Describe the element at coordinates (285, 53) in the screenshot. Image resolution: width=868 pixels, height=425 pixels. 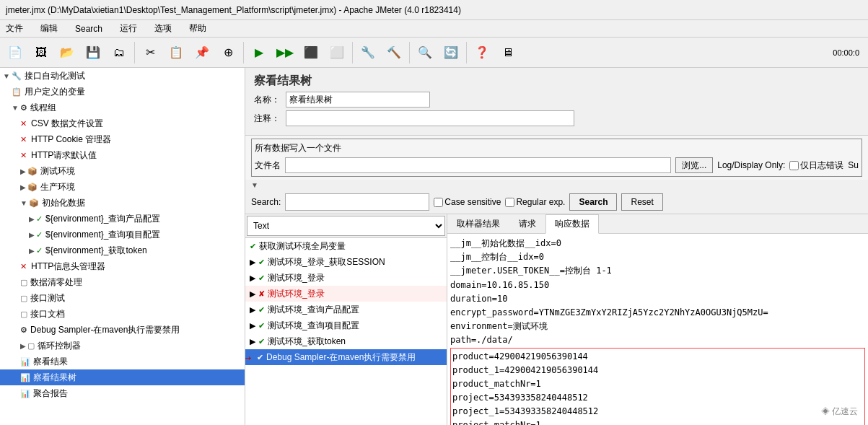
I see `play-no-pause-btn: ▶▶` at that location.